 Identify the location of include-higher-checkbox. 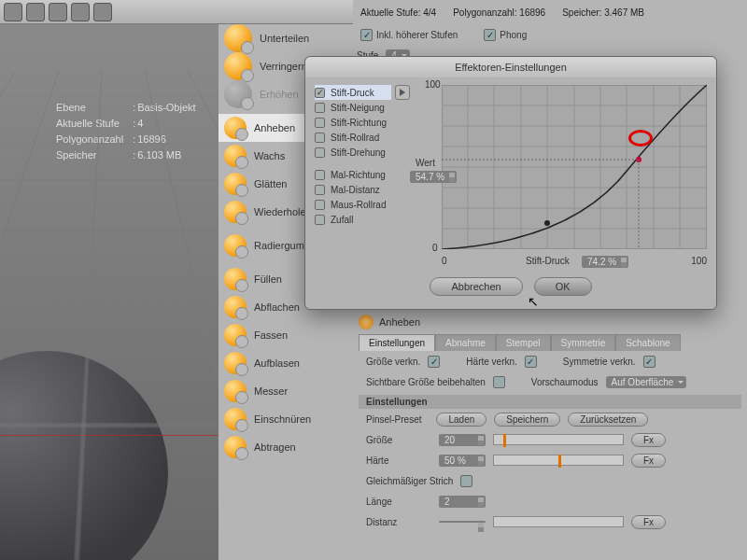
(366, 35).